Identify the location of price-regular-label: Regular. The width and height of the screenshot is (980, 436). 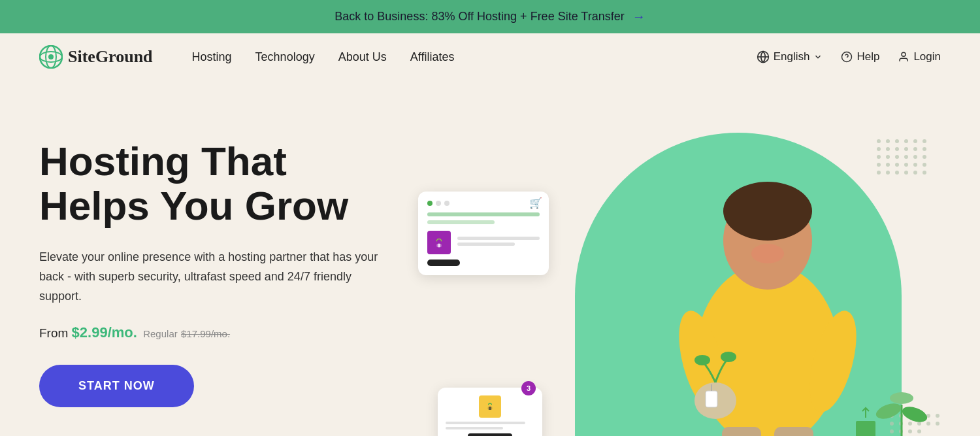
(161, 333).